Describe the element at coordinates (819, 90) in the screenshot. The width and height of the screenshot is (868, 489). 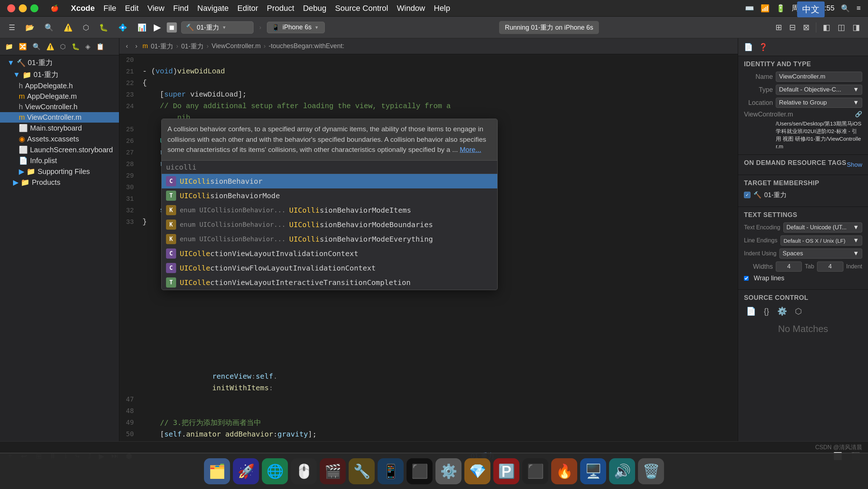
I see `type-select: Default - Objective-C... ▼` at that location.